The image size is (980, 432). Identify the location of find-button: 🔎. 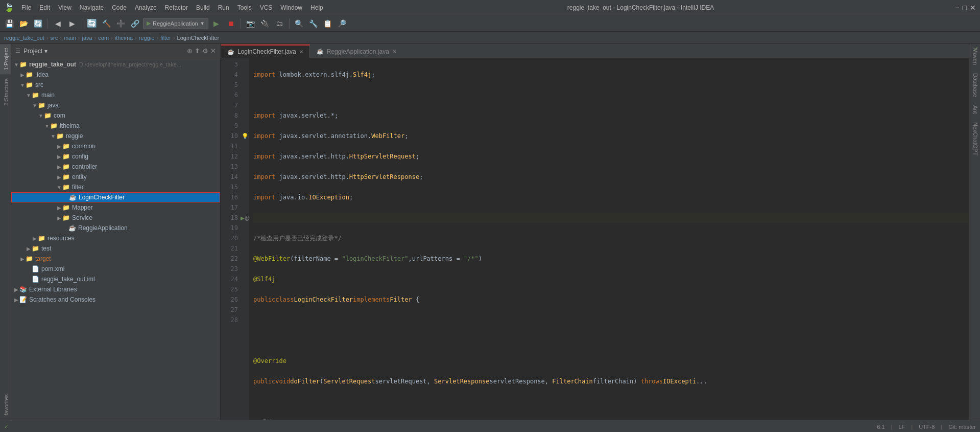
(342, 24).